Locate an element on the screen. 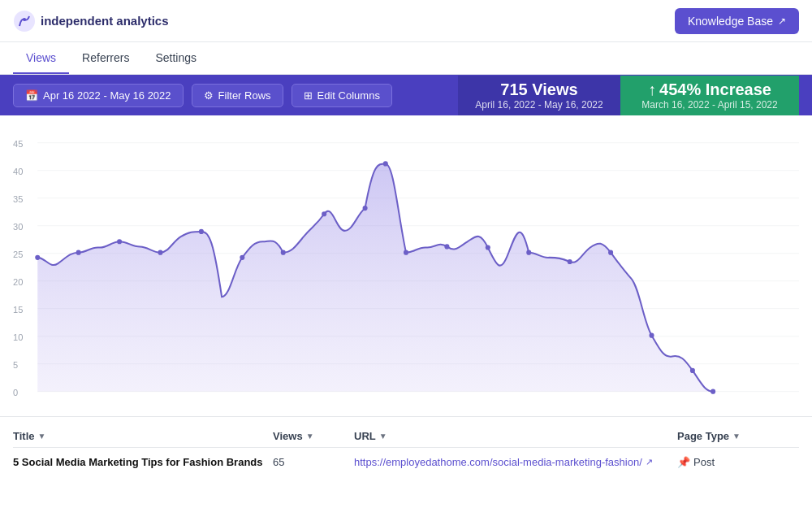  main-nav: Views Referrers Settings is located at coordinates (406, 59).